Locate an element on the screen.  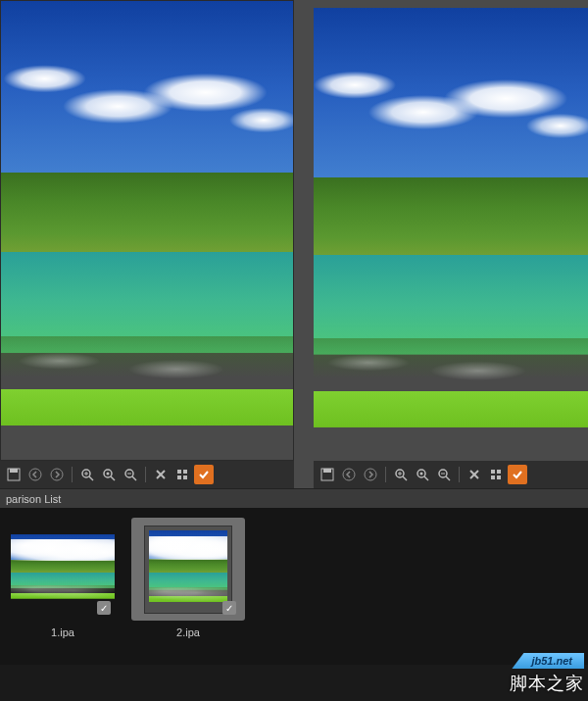
panel-title: parison List is located at coordinates (33, 499).